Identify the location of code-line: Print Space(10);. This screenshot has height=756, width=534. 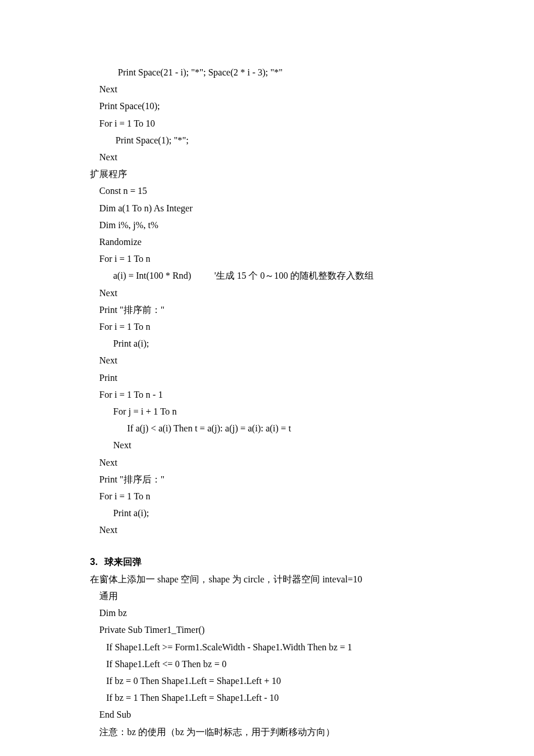
(267, 106).